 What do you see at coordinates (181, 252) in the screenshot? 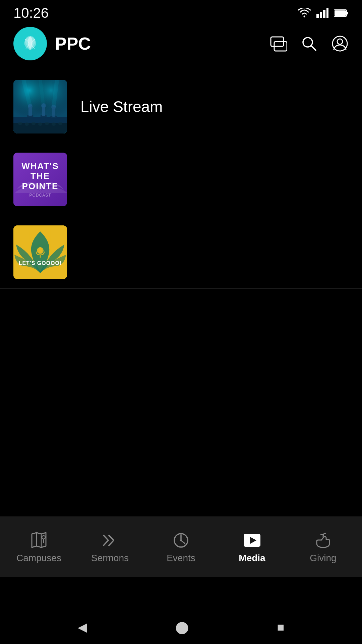
I see `list-item-letsgo: LET'S GOOOO!` at bounding box center [181, 252].